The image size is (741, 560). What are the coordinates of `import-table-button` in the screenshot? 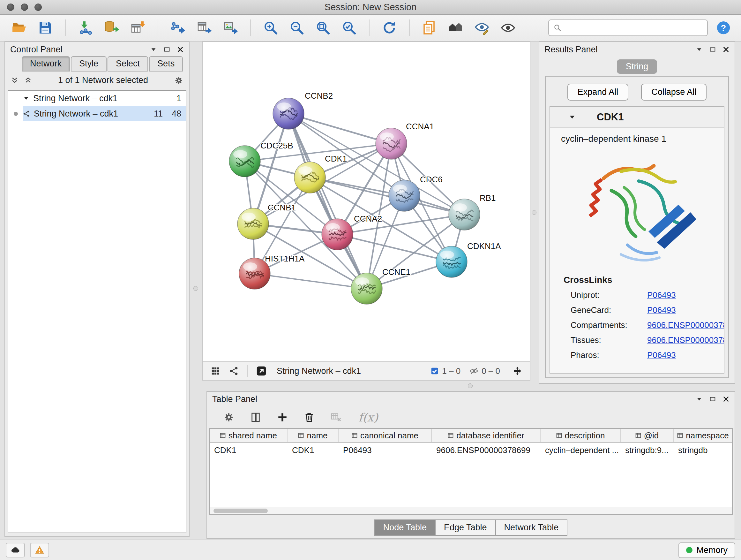 It's located at (138, 27).